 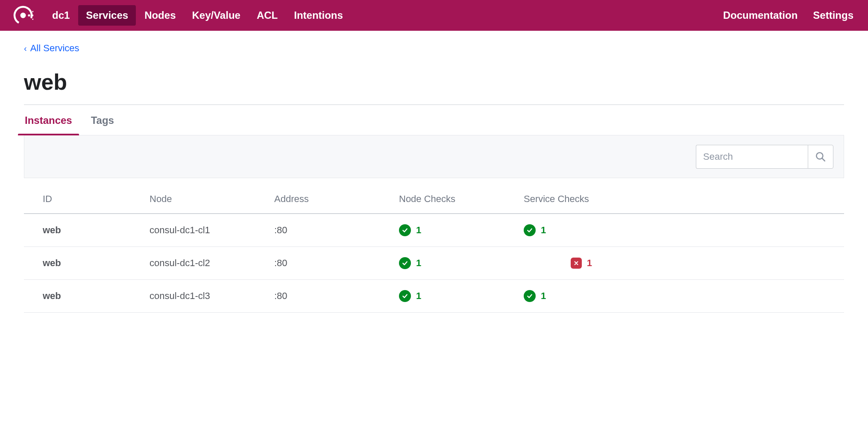 What do you see at coordinates (434, 82) in the screenshot?
I see `page-title: web` at bounding box center [434, 82].